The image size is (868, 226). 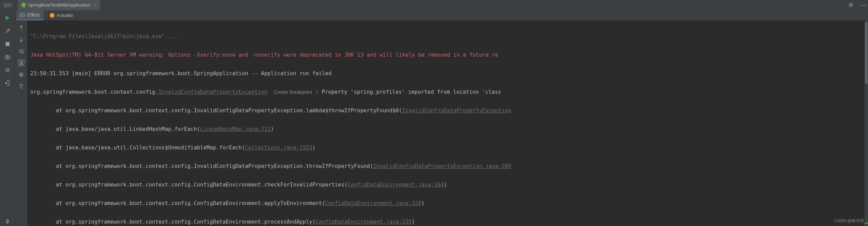 What do you see at coordinates (21, 63) in the screenshot?
I see `scroll-to-end-icon` at bounding box center [21, 63].